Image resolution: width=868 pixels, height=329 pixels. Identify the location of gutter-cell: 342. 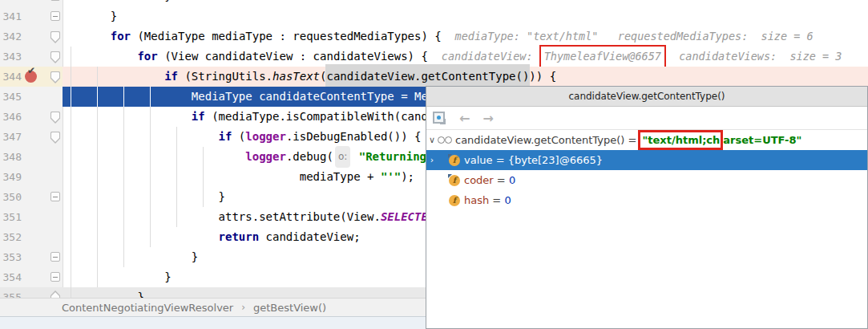
(31, 37).